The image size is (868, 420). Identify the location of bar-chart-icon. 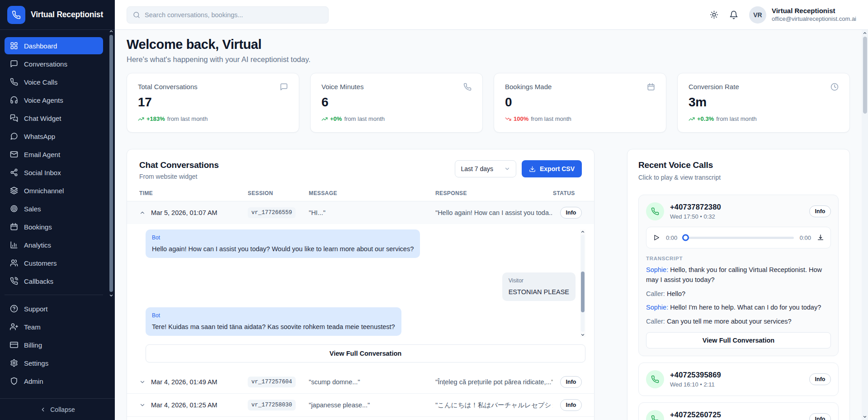
(14, 245).